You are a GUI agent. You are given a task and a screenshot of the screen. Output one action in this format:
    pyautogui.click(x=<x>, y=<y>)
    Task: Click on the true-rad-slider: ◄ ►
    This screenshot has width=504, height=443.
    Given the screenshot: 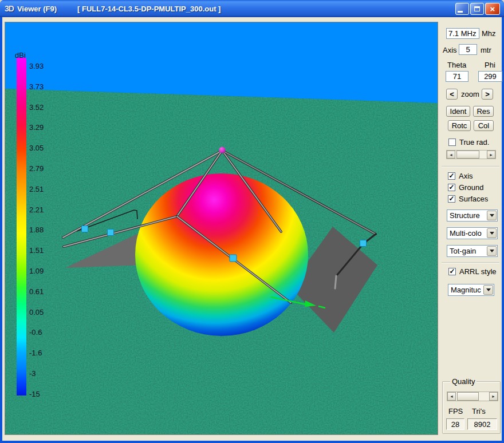 What is the action you would take?
    pyautogui.click(x=471, y=155)
    